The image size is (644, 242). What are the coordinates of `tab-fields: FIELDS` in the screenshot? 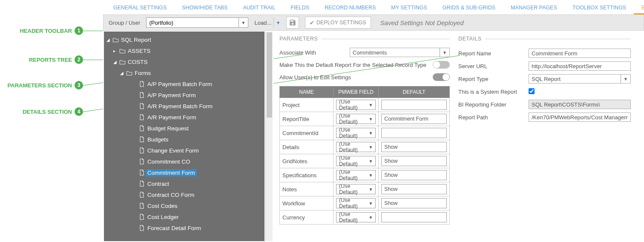 It's located at (300, 7).